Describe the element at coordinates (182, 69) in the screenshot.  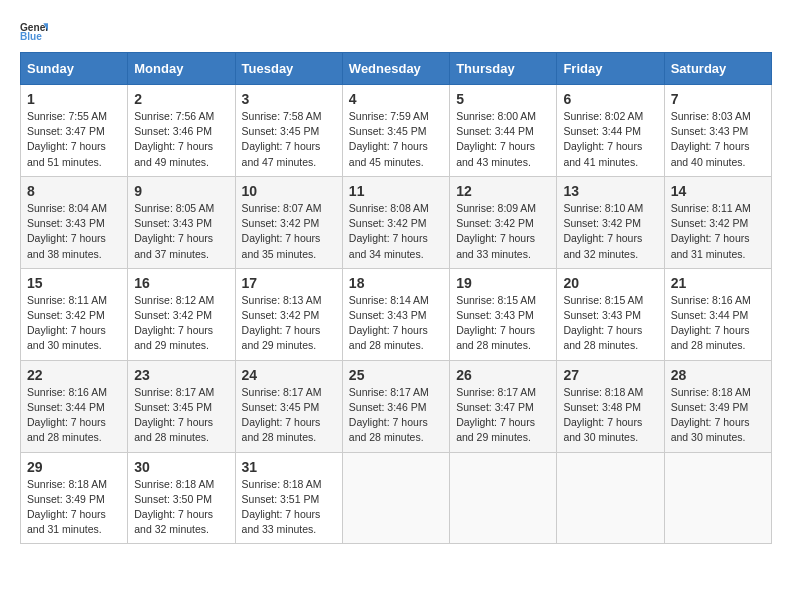
I see `calendar-day-header: Monday` at that location.